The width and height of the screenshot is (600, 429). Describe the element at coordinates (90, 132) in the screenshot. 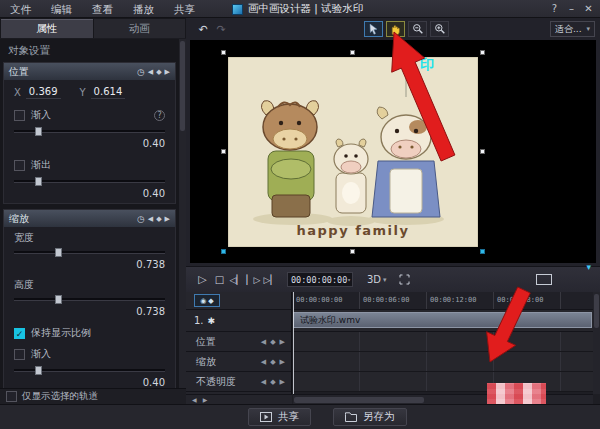

I see `position-fade-in-slider` at that location.